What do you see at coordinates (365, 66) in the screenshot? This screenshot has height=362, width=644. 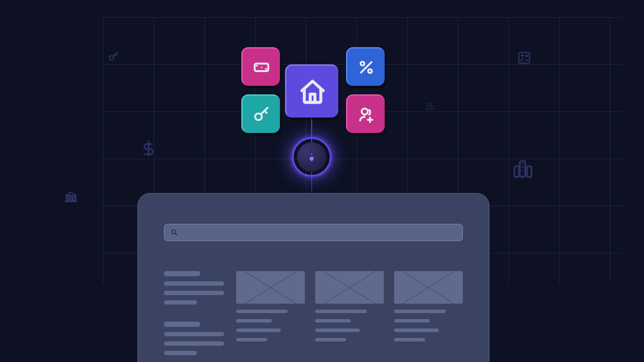 I see `percent-tile` at bounding box center [365, 66].